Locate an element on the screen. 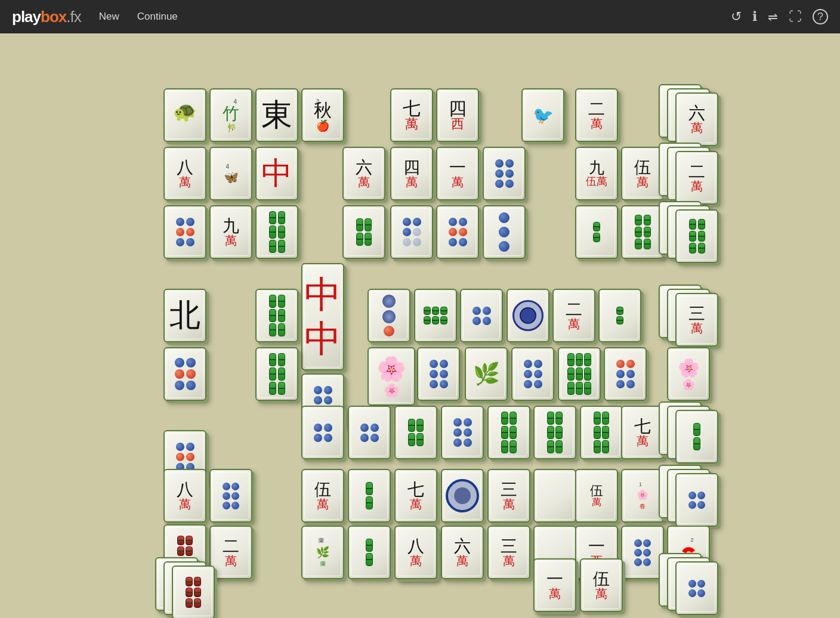  tile: 1 🌸 春 is located at coordinates (643, 496).